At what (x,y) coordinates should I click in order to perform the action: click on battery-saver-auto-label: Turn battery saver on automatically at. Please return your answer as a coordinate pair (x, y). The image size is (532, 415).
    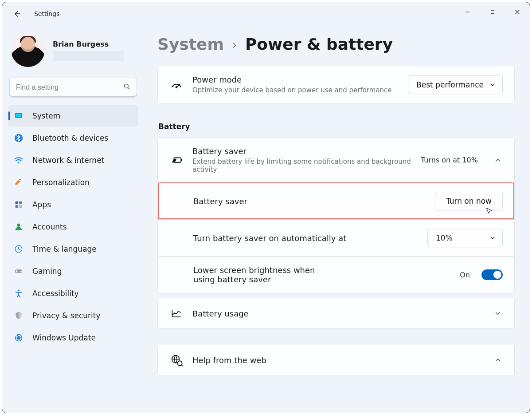
    Looking at the image, I should click on (306, 238).